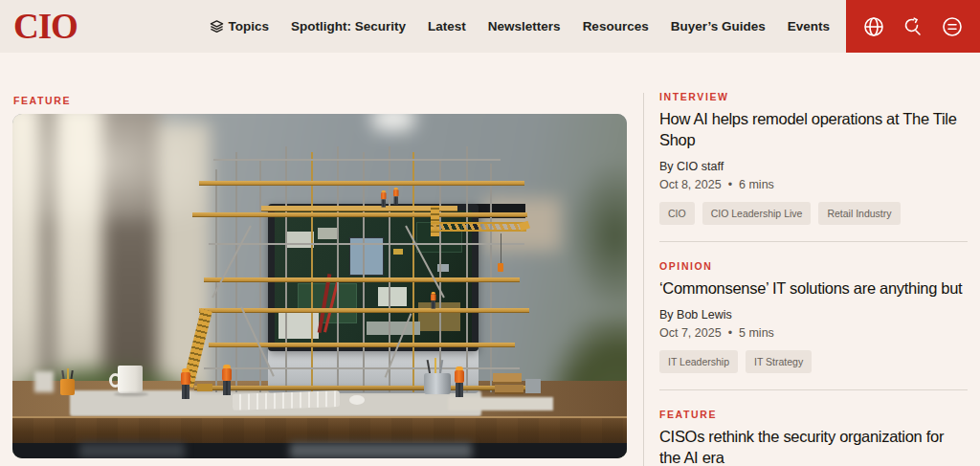  Describe the element at coordinates (718, 27) in the screenshot. I see `nav-item-buyers-guides: Buyer’s Guides` at that location.